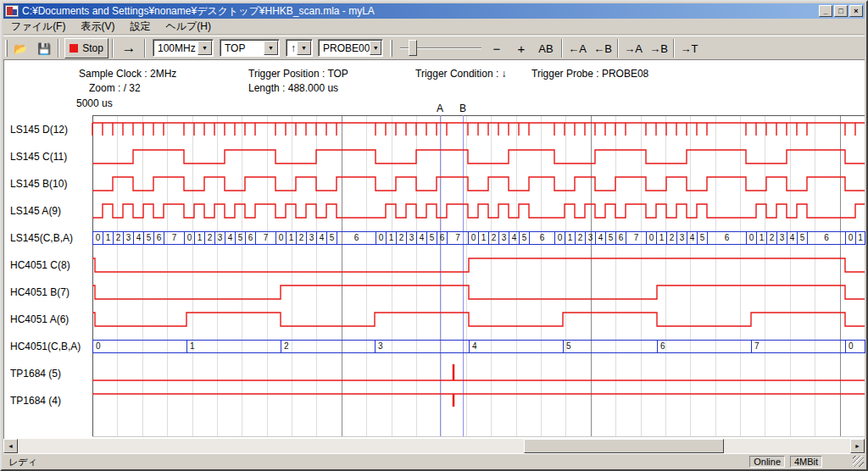 Image resolution: width=868 pixels, height=471 pixels. What do you see at coordinates (39, 319) in the screenshot?
I see `channel-label: HC4051 A(6)` at bounding box center [39, 319].